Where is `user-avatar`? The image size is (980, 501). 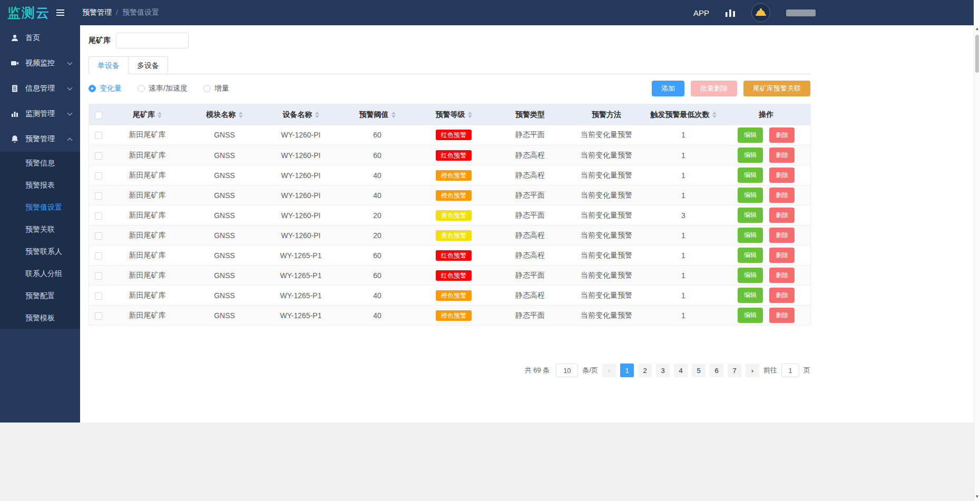 user-avatar is located at coordinates (761, 13).